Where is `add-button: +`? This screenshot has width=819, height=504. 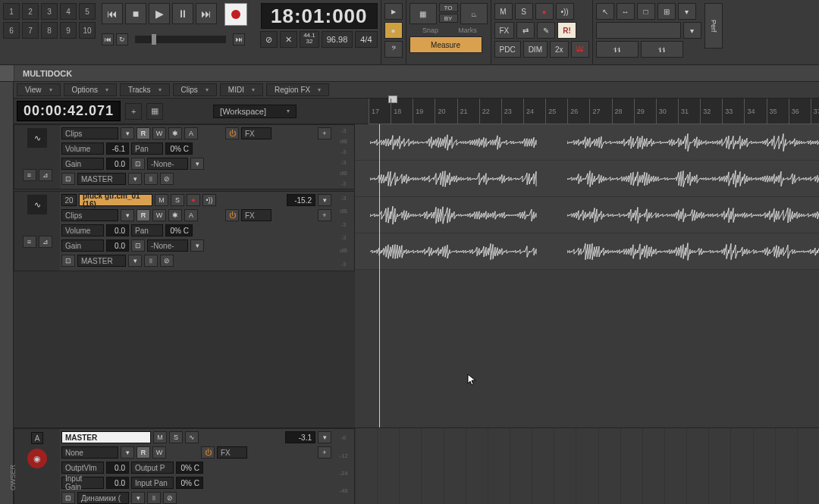 add-button: + is located at coordinates (133, 111).